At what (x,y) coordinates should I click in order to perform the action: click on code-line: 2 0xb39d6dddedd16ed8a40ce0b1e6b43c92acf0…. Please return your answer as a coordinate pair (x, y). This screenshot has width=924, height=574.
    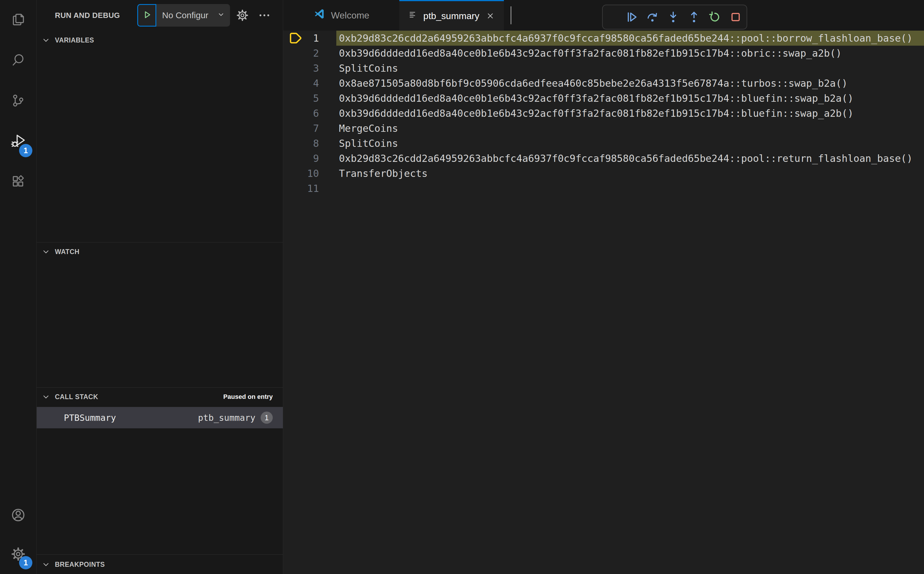
    Looking at the image, I should click on (603, 53).